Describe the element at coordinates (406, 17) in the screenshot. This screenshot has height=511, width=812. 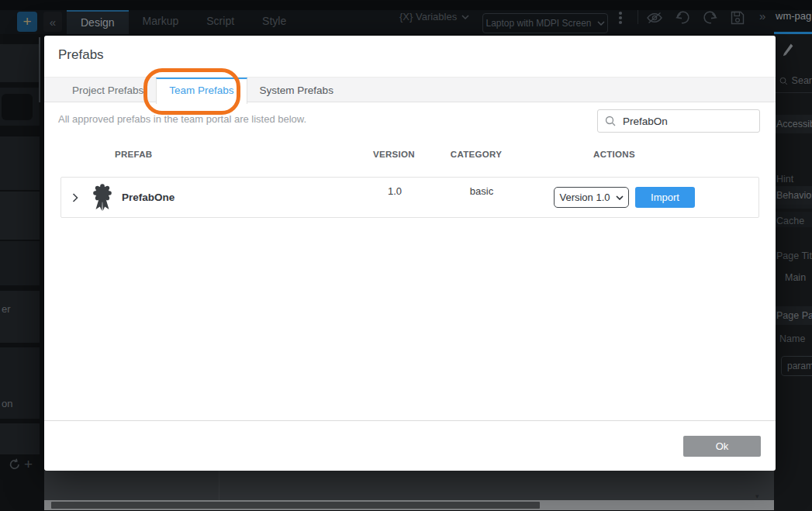
I see `top-toolbar: + « Design Markup Script Style {X} Varia…` at that location.